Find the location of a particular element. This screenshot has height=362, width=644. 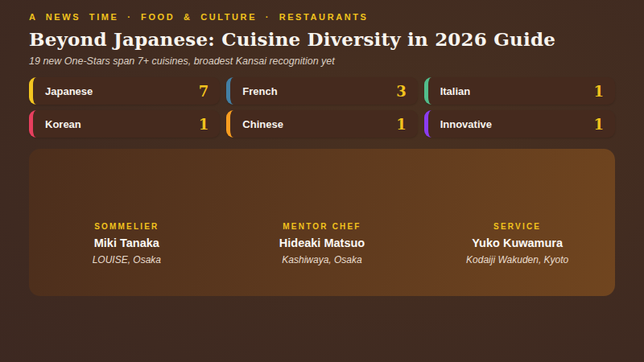

award-role: SOMMELIER is located at coordinates (127, 227).